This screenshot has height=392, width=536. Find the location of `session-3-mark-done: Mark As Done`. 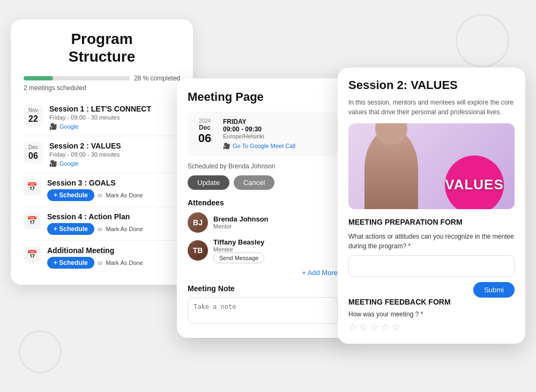

session-3-mark-done: Mark As Done is located at coordinates (124, 195).